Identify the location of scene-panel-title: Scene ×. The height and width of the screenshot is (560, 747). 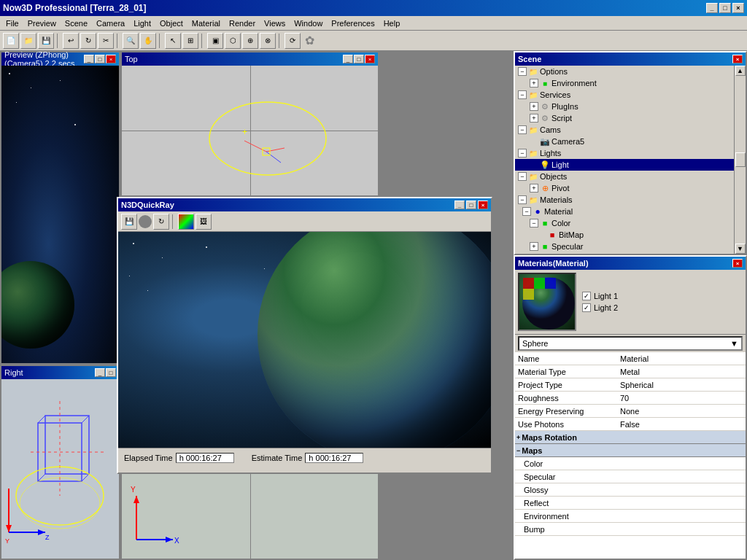
(630, 59).